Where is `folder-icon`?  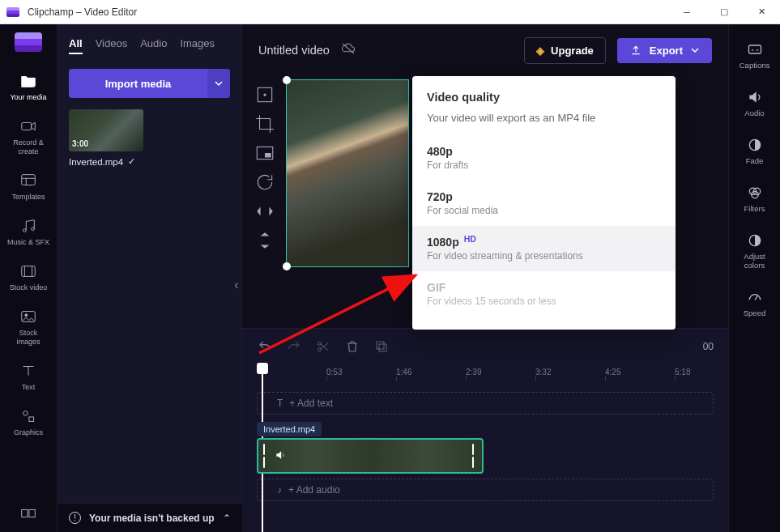 folder-icon is located at coordinates (28, 81).